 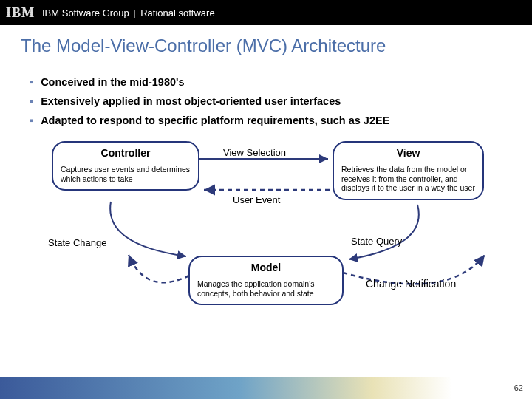 I want to click on node-model: Model Manages the application domain's c…, so click(x=266, y=281).